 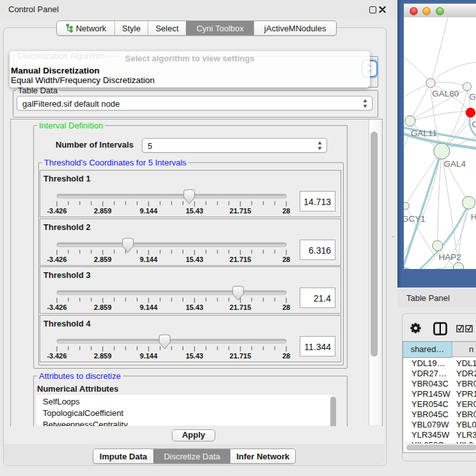 What do you see at coordinates (473, 217) in the screenshot?
I see `svg-text: H` at bounding box center [473, 217].